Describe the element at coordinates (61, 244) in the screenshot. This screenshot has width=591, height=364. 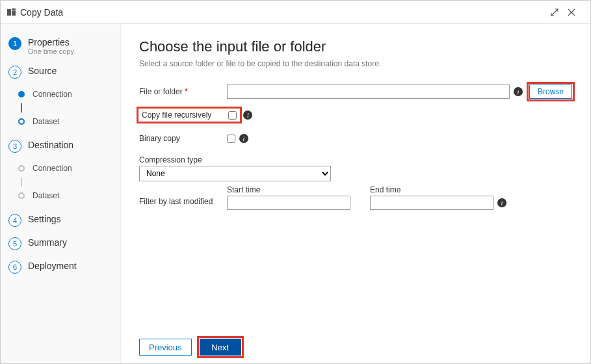
I see `step-summary: 5 Summary` at that location.